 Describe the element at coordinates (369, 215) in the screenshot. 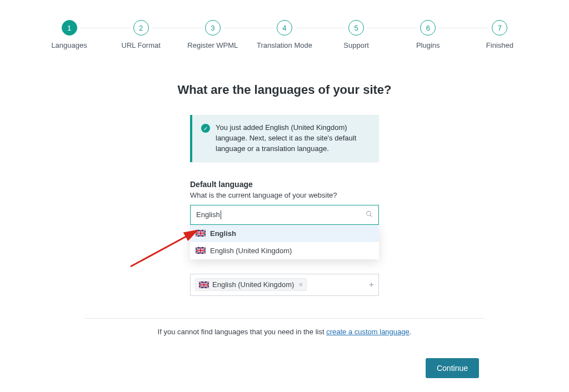

I see `search-icon` at that location.